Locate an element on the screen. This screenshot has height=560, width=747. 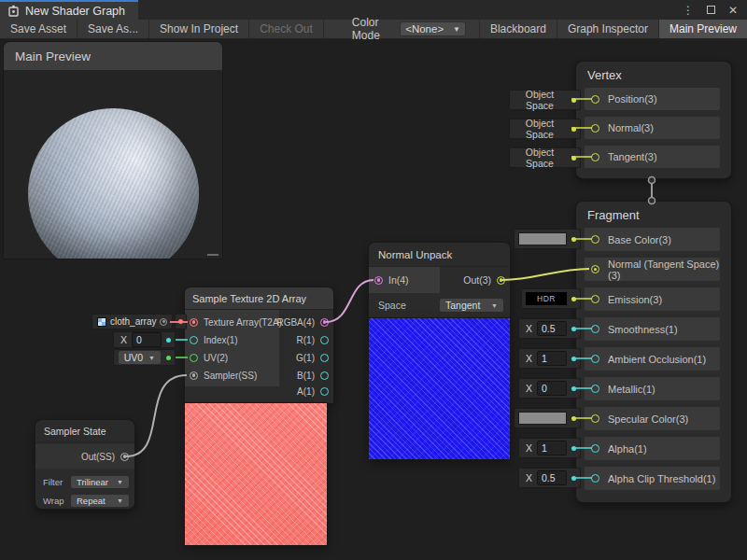
sampler-state-node: Sampler State Out(SS) Filter Trilinear ▼… is located at coordinates (85, 465).